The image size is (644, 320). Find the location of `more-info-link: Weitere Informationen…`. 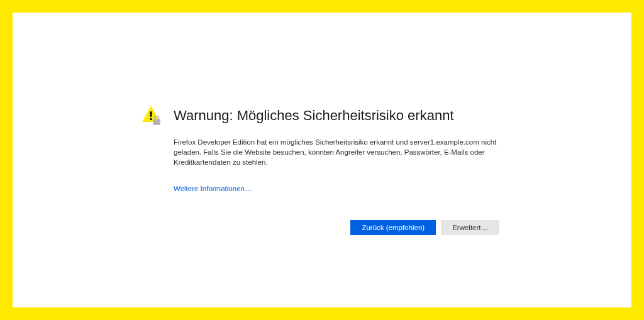

more-info-link: Weitere Informationen… is located at coordinates (213, 189).